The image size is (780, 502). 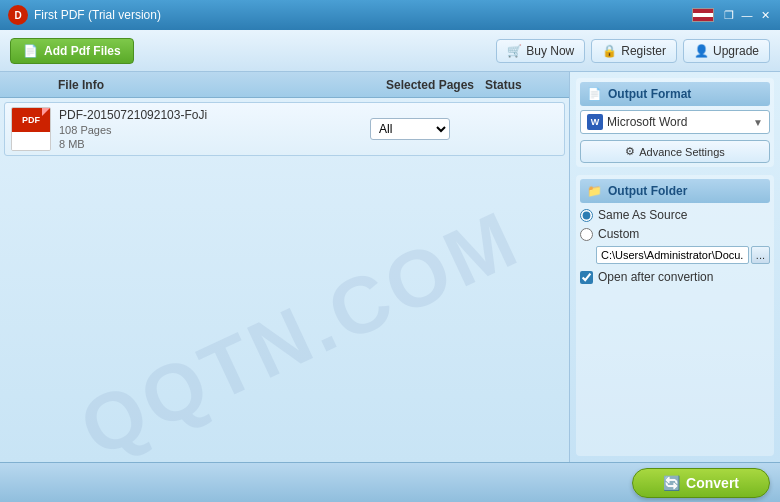 What do you see at coordinates (702, 51) in the screenshot?
I see `upgrade-icon: 👤` at bounding box center [702, 51].